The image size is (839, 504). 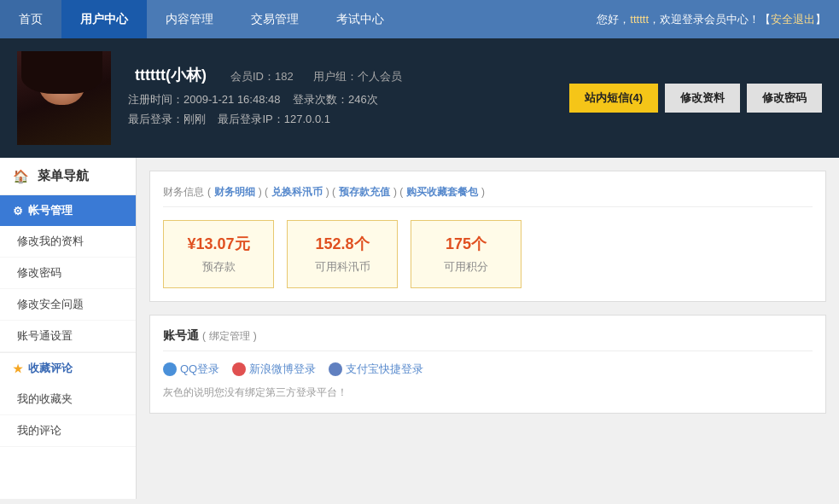 What do you see at coordinates (68, 328) in the screenshot?
I see `sidebar: 🏠 菜单导航 ⚙ 帐号管理 修改我的资料 修改密码 修改安全问题 账号通设置 ★…` at bounding box center [68, 328].